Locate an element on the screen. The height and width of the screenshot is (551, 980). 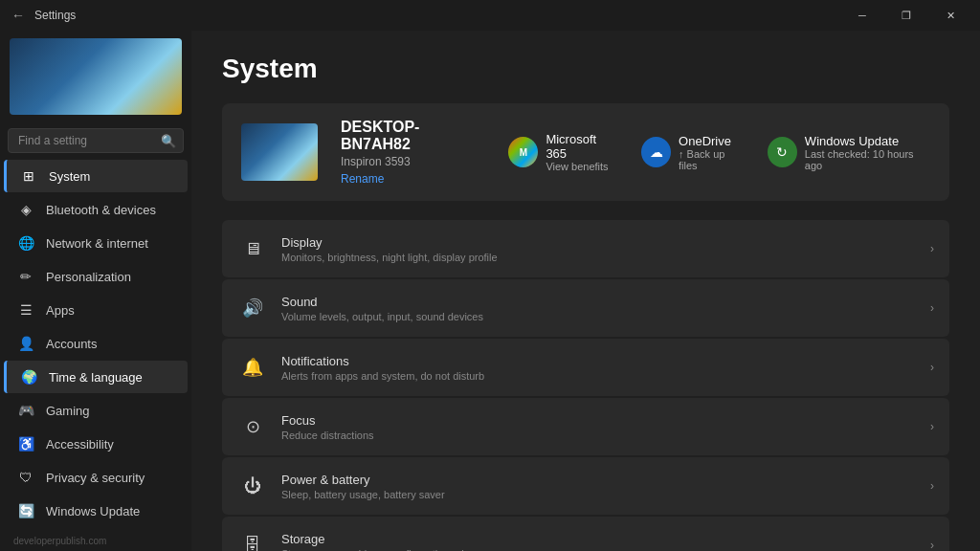
setting-text-power: Power & battery Sleep, battery usage, ba… is located at coordinates (602, 486).